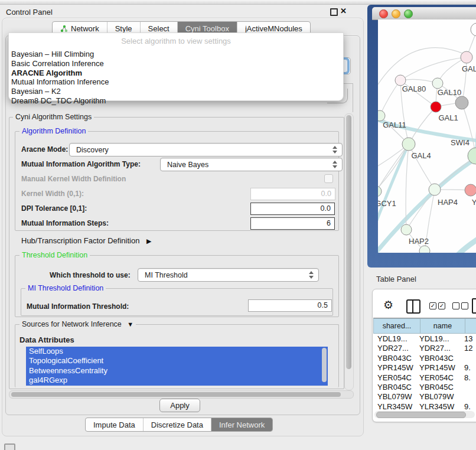 The height and width of the screenshot is (450, 476). I want to click on column-header-partial, so click(471, 326).